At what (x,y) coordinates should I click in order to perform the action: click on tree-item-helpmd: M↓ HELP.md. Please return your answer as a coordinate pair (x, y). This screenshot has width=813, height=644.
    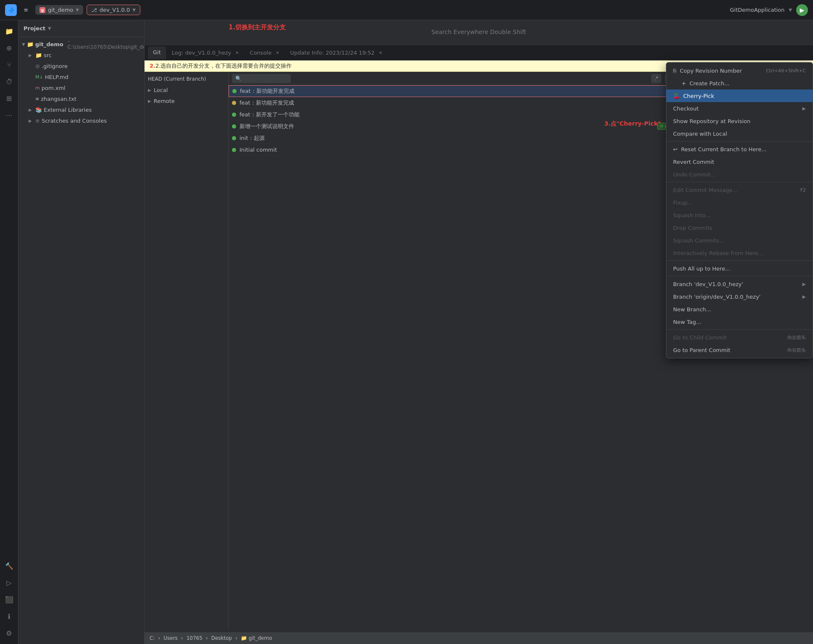
    Looking at the image, I should click on (82, 77).